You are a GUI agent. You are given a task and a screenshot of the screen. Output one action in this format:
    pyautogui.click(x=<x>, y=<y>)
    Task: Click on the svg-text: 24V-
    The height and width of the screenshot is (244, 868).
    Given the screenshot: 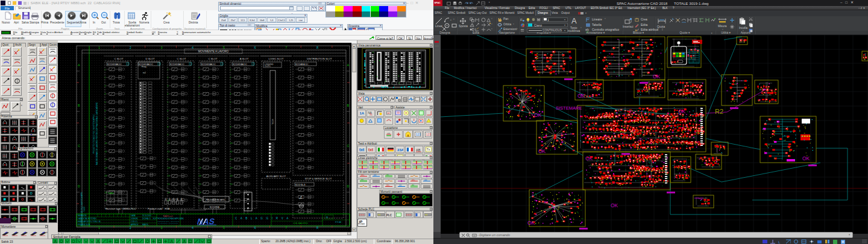 What is the action you would take?
    pyautogui.click(x=400, y=186)
    